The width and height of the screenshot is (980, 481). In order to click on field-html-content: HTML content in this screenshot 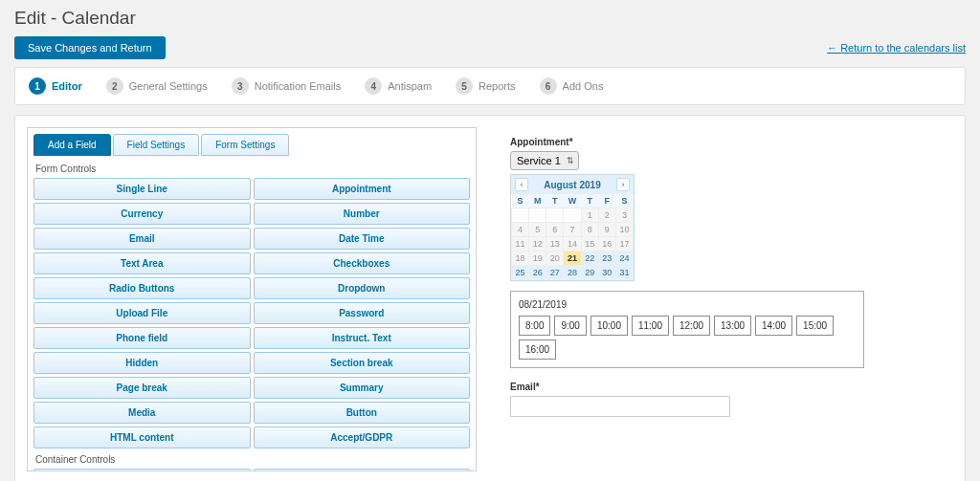, I will do `click(142, 438)`.